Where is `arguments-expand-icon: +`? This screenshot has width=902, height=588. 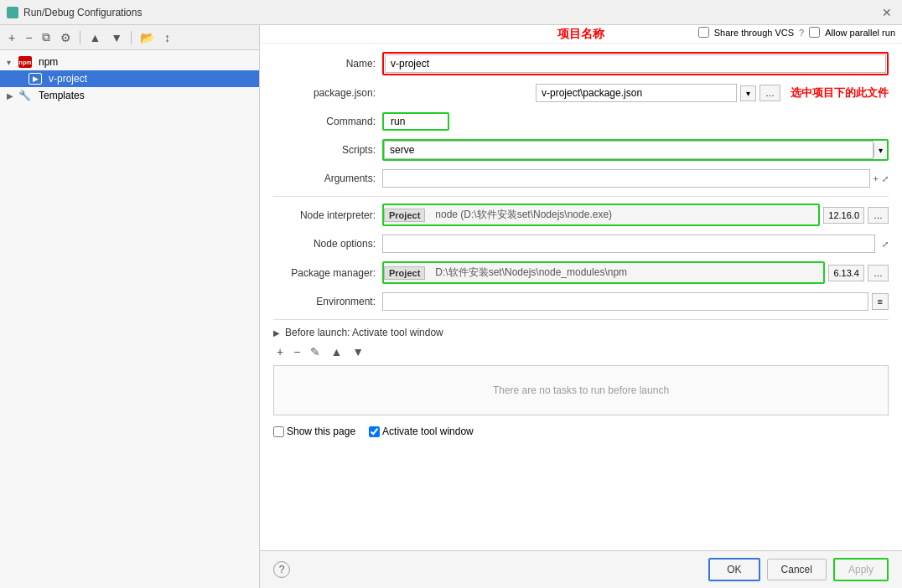
arguments-expand-icon: + is located at coordinates (876, 178).